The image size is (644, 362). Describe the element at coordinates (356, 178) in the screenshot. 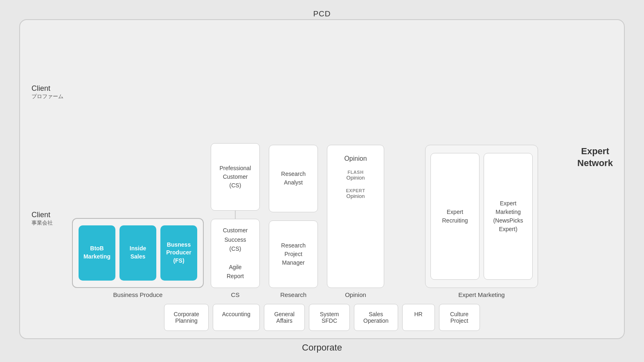

I see `flash-sub: Opinion` at that location.